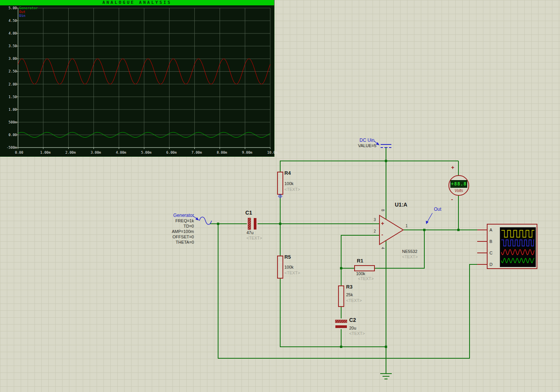  I want to click on x-axis-tick-label: 9.00m, so click(250, 153).